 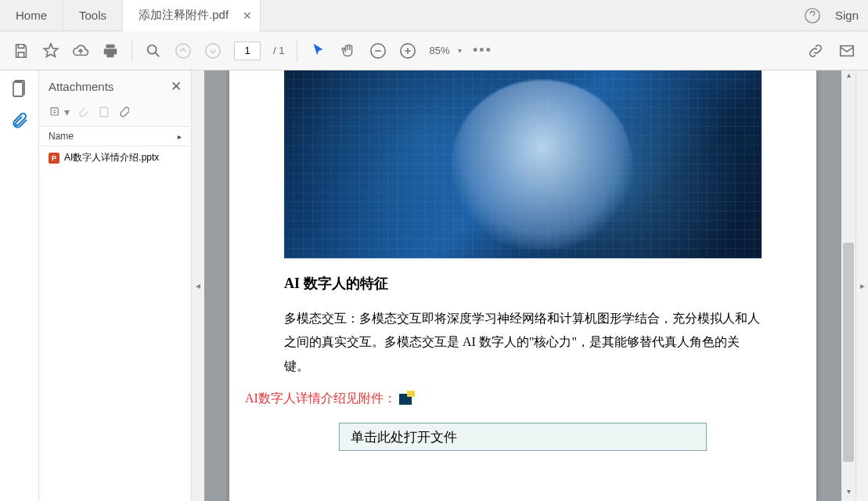 What do you see at coordinates (153, 51) in the screenshot?
I see `search-icon` at bounding box center [153, 51].